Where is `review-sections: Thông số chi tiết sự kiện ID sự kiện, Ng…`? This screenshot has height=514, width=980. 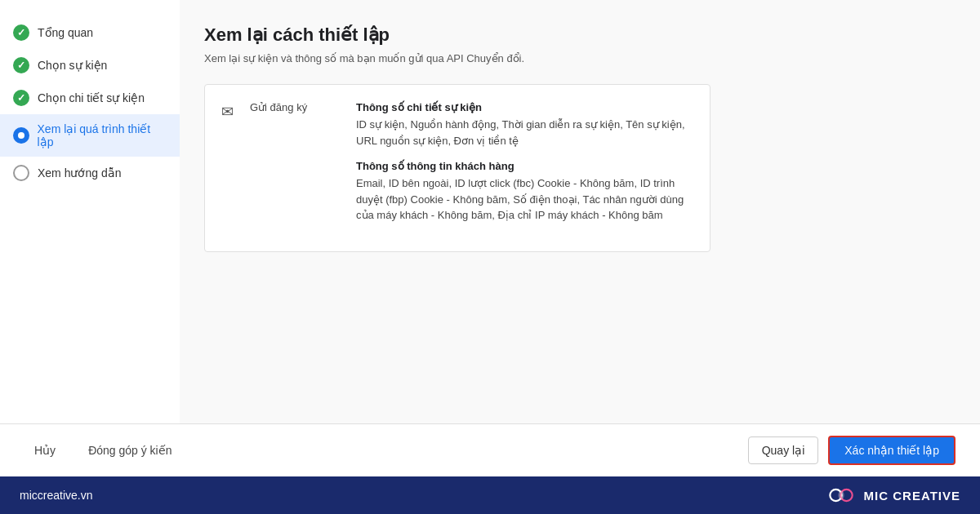
review-sections: Thông số chi tiết sự kiện ID sự kiện, Ng… is located at coordinates (524, 168).